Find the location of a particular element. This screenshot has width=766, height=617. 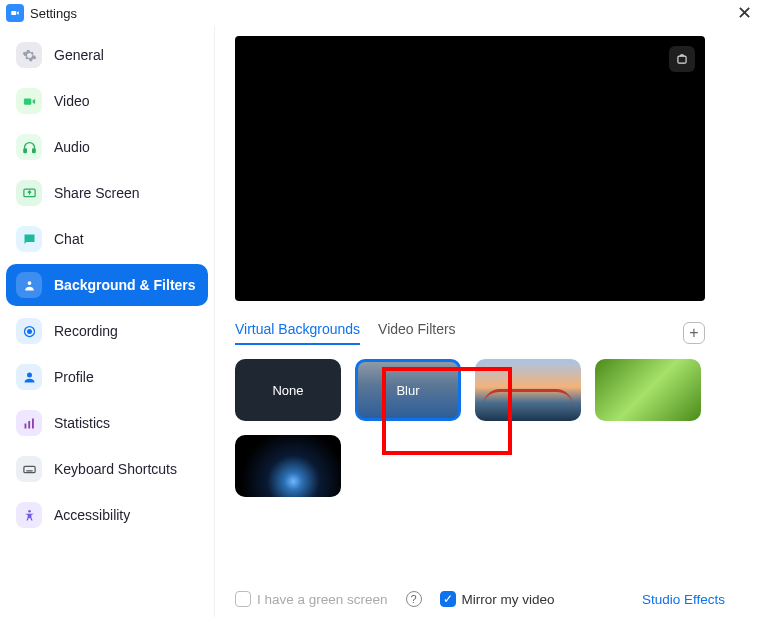

tab-virtual-backgrounds: Virtual Backgrounds is located at coordinates (298, 333).